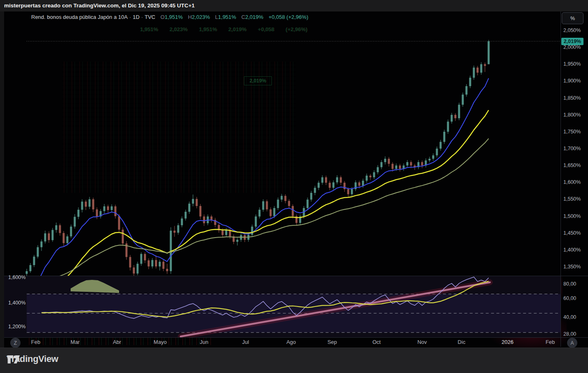  Describe the element at coordinates (16, 343) in the screenshot. I see `zoom-out-button: Z` at that location.